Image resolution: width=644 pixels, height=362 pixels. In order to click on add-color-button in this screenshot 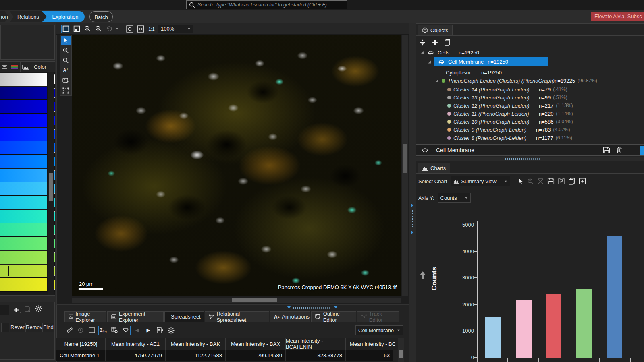, I will do `click(17, 310)`.